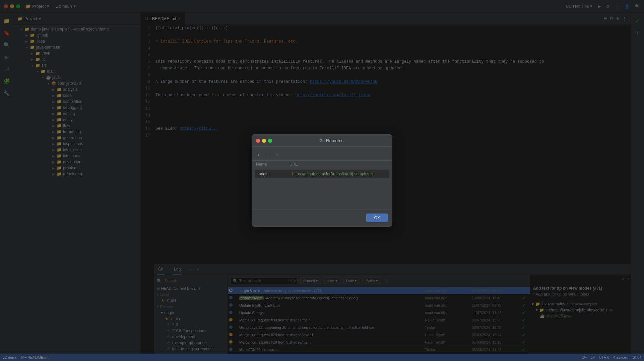  What do you see at coordinates (322, 178) in the screenshot?
I see `modal-body: + − ✎ Name URL origin https://github.com…` at bounding box center [322, 178].